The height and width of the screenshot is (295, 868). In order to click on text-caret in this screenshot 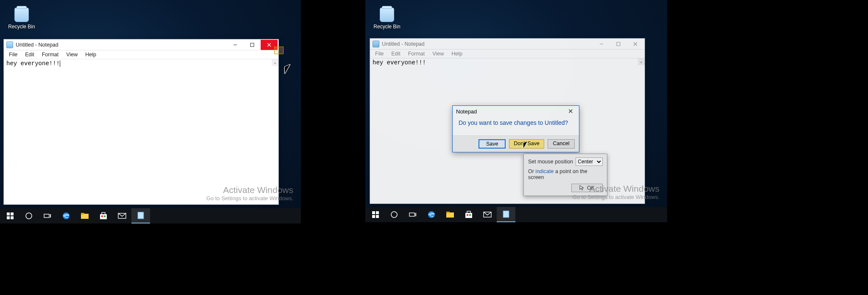, I will do `click(60, 63)`.